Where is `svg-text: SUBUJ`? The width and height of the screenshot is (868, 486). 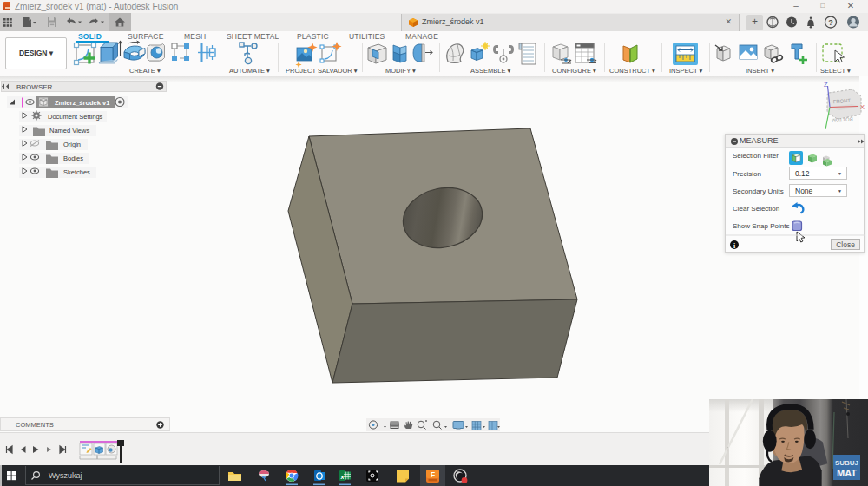
svg-text: SUBUJ is located at coordinates (847, 463).